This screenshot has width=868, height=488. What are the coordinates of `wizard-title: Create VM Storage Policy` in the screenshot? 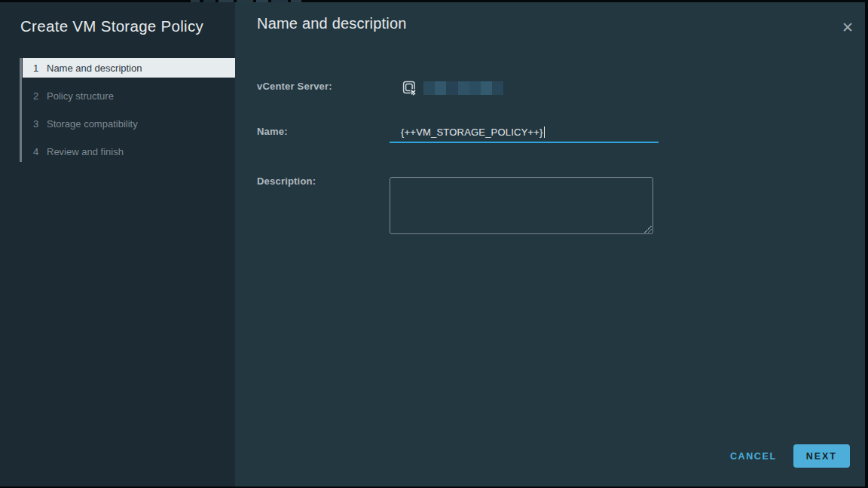 It's located at (112, 26).